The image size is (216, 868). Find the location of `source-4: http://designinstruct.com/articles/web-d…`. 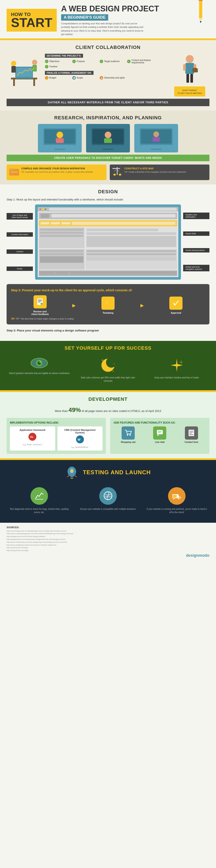

source-4: http://designinstruct.com/articles/web-d… is located at coordinates (108, 539).